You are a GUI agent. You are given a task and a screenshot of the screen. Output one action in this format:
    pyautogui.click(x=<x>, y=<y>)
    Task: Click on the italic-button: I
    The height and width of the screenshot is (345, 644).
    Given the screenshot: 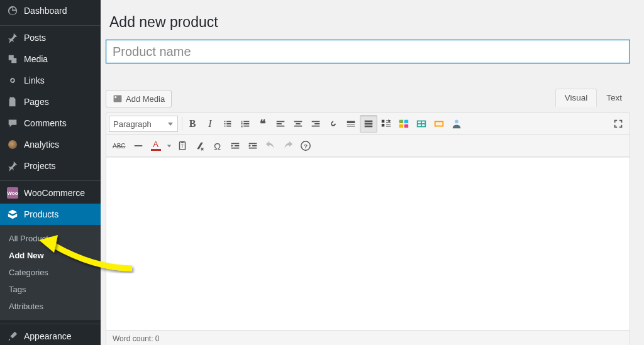 What is the action you would take?
    pyautogui.click(x=210, y=124)
    